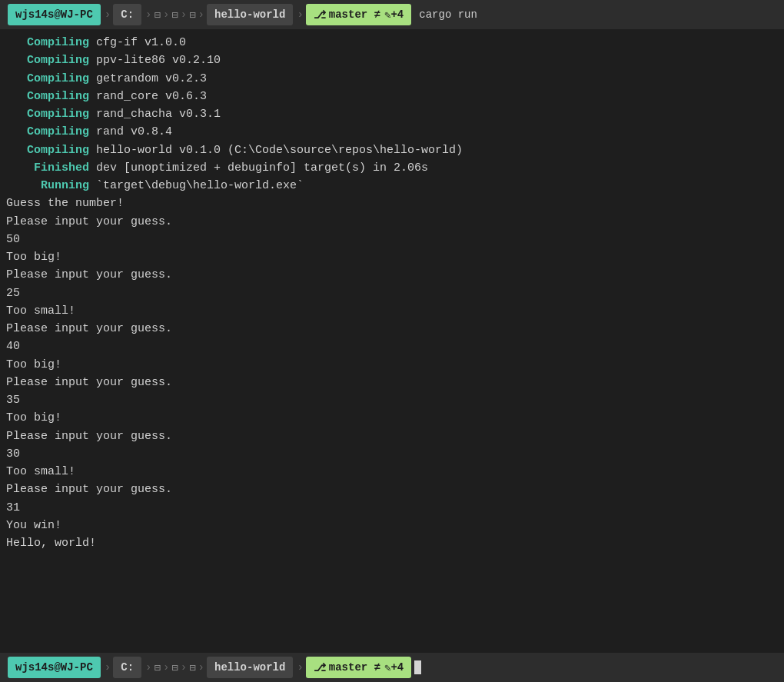 The width and height of the screenshot is (784, 682). I want to click on terminal-line: 40, so click(392, 346).